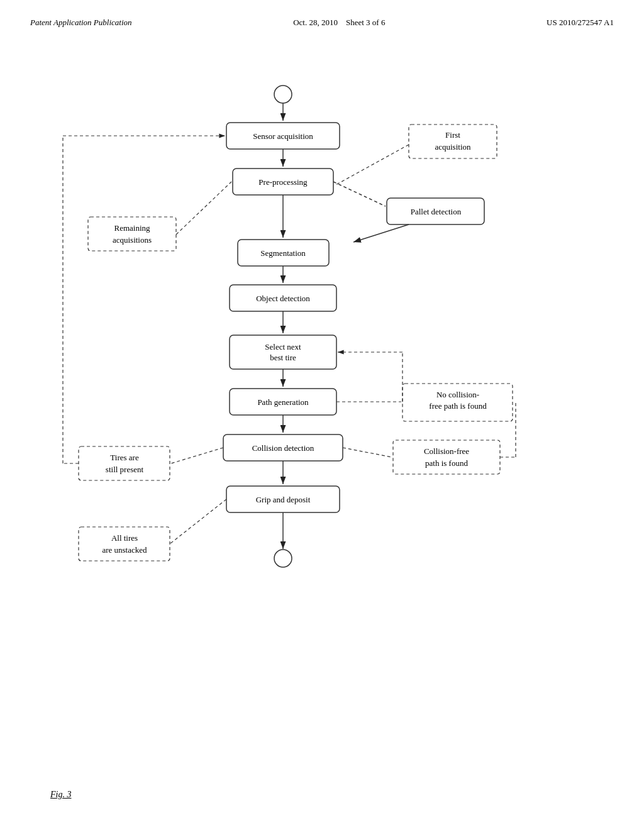 The width and height of the screenshot is (644, 830). Describe the element at coordinates (132, 240) in the screenshot. I see `remaining-acq-label2: acquisitions` at that location.